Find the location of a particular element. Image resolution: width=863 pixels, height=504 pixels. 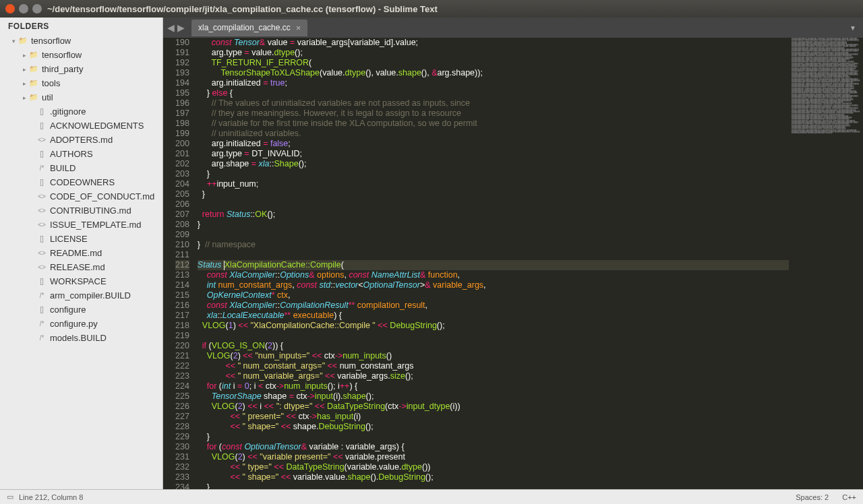

code-line: << " shape=" << variable.value.shape().D… is located at coordinates (494, 477).